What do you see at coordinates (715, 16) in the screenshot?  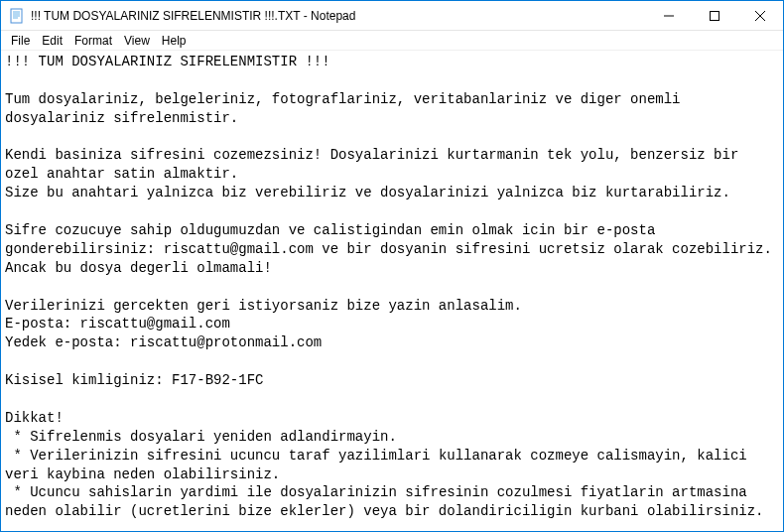 I see `window-controls` at bounding box center [715, 16].